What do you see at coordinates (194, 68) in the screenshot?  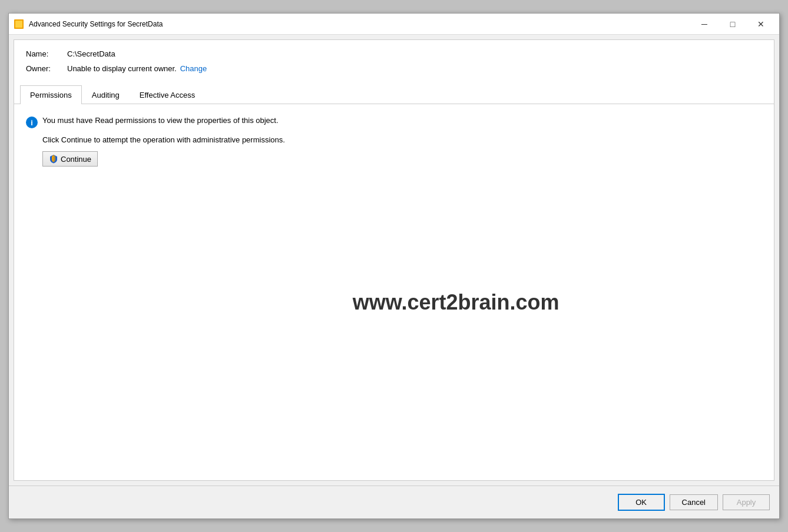 I see `change-owner-link: Change` at bounding box center [194, 68].